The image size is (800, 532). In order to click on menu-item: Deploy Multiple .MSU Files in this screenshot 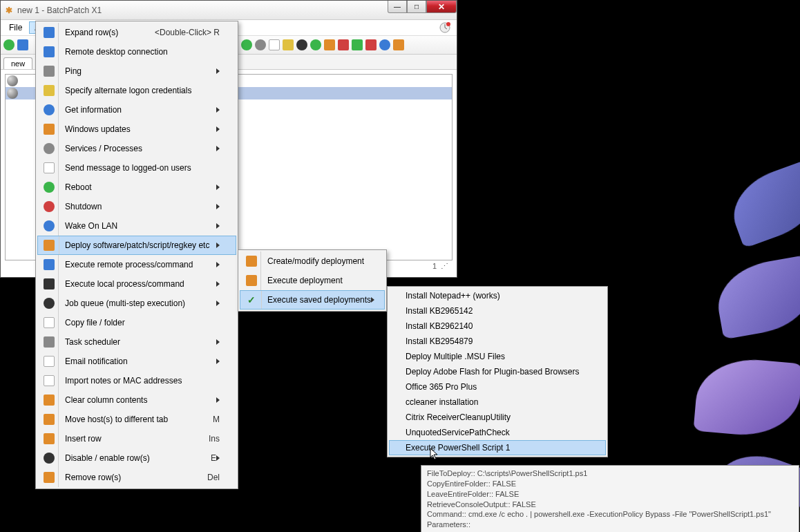, I will do `click(497, 357)`.